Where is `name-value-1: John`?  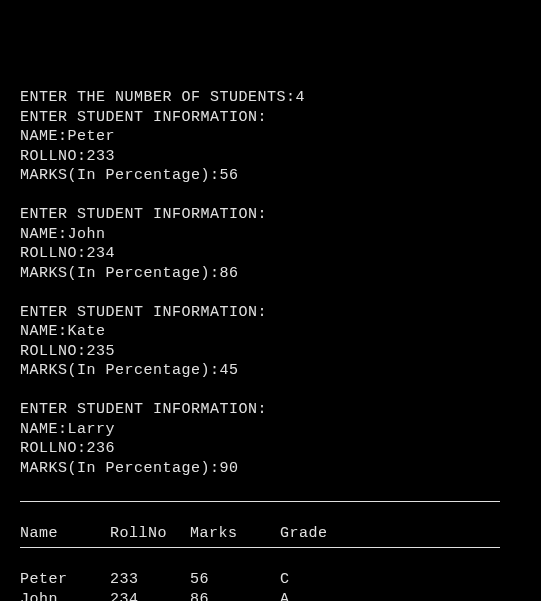
name-value-1: John is located at coordinates (87, 234).